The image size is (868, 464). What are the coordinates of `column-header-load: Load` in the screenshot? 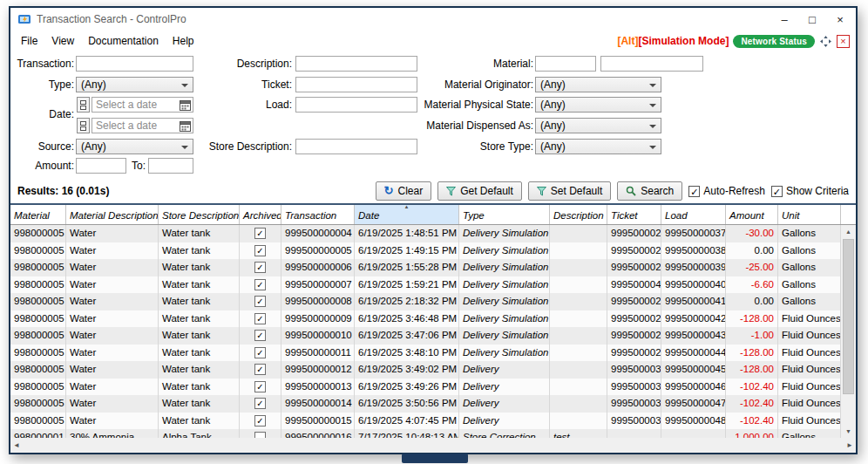 It's located at (694, 215).